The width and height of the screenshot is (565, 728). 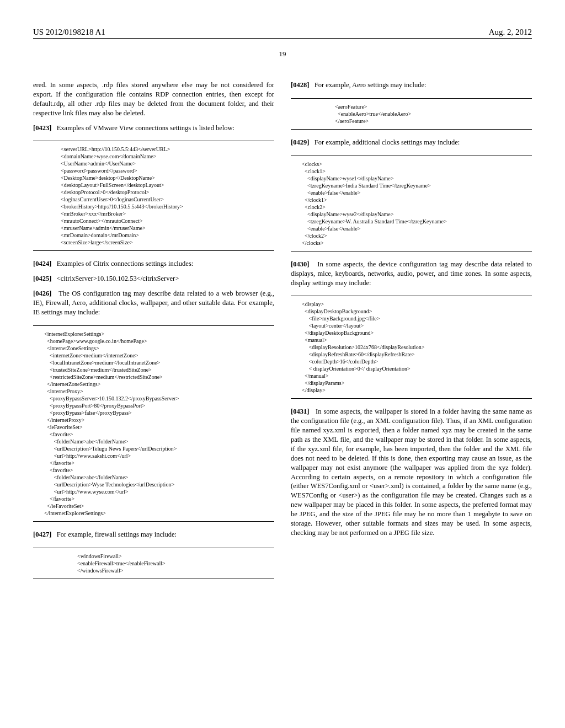 I want to click on paragraph-425: [0425] <citrixServer>10.150.102.53</citr…, so click(x=153, y=279).